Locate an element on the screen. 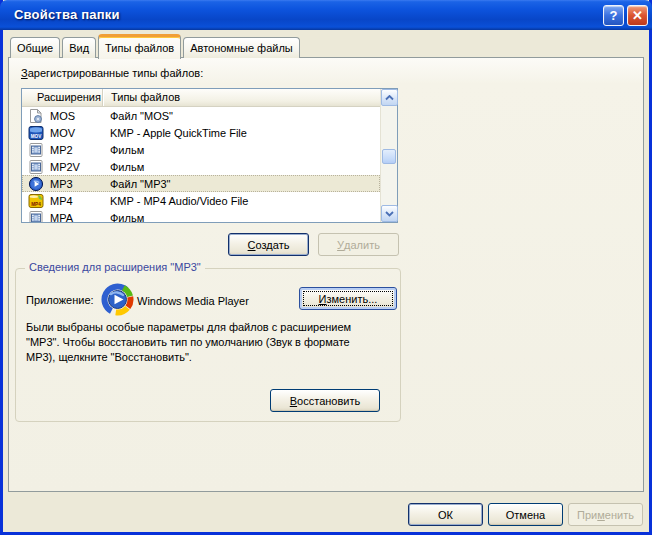 The height and width of the screenshot is (535, 652). list-header: Расширения Типы файлов is located at coordinates (210, 98).